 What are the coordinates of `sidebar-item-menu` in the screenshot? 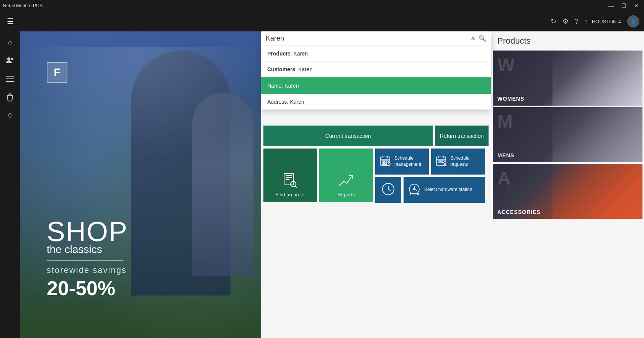 It's located at (10, 79).